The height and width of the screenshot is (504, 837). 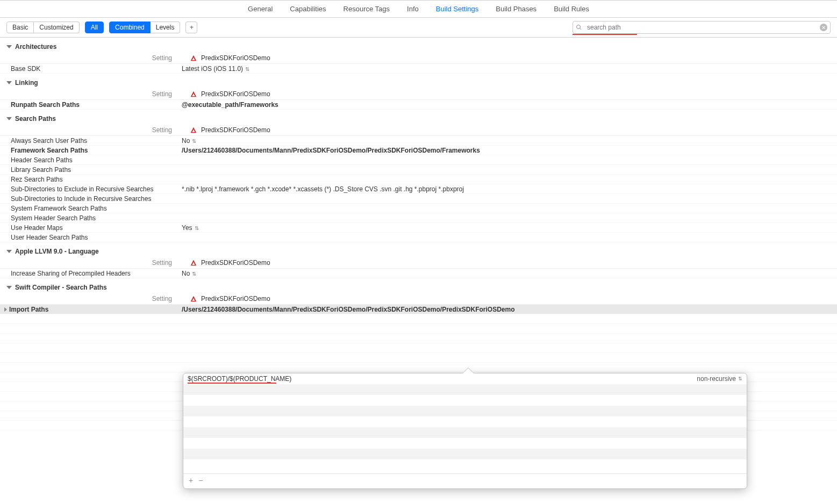 I want to click on section-search-paths: Search Paths, so click(x=418, y=117).